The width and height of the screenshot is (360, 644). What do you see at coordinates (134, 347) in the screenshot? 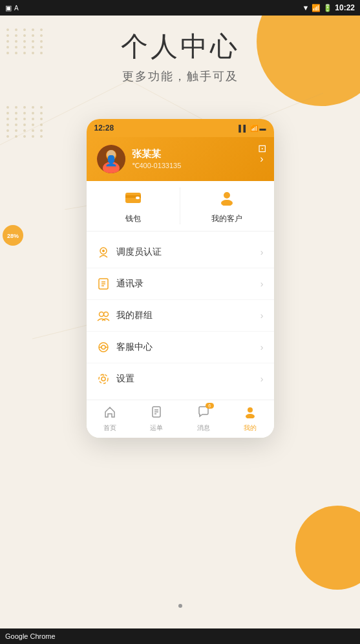
I see `menu-item-text-3: 客服中心` at bounding box center [134, 347].